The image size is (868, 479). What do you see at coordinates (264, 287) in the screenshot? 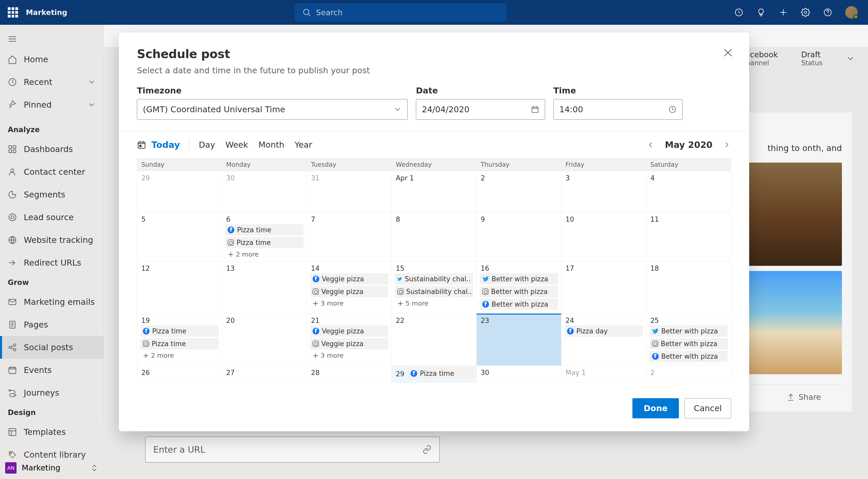
I see `calendar-cell: 13` at bounding box center [264, 287].